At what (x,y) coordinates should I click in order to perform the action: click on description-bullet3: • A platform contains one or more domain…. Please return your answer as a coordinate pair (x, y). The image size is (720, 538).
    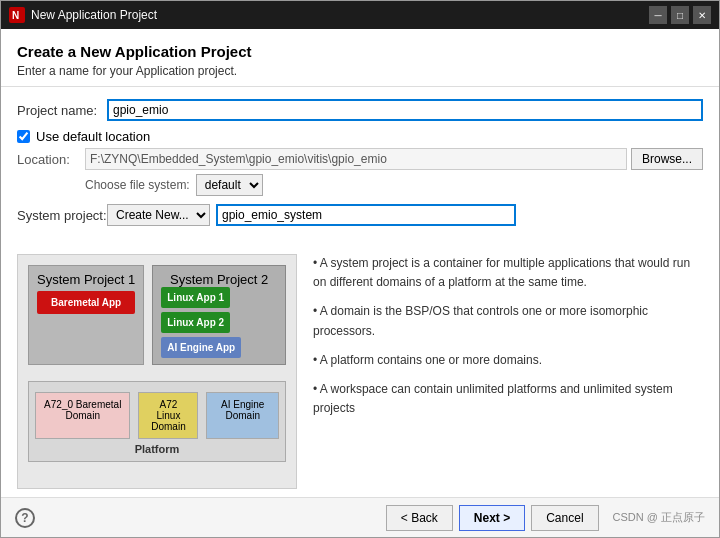
    Looking at the image, I should click on (508, 360).